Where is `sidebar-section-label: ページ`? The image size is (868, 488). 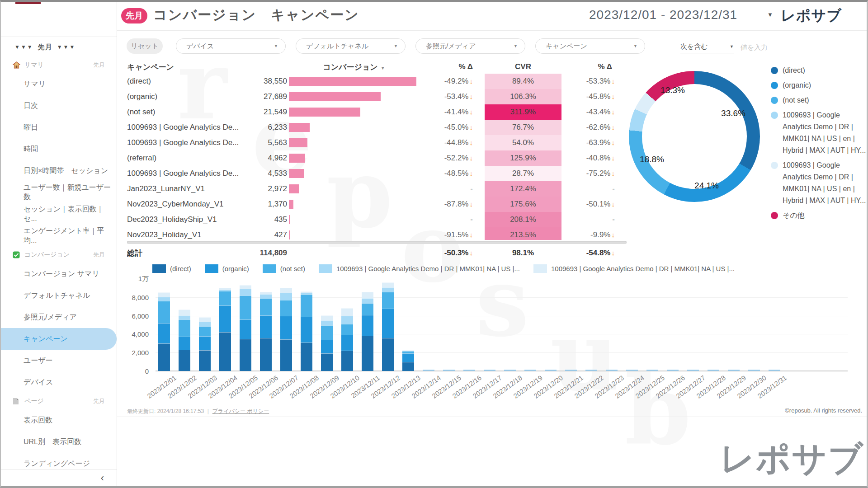 sidebar-section-label: ページ is located at coordinates (34, 401).